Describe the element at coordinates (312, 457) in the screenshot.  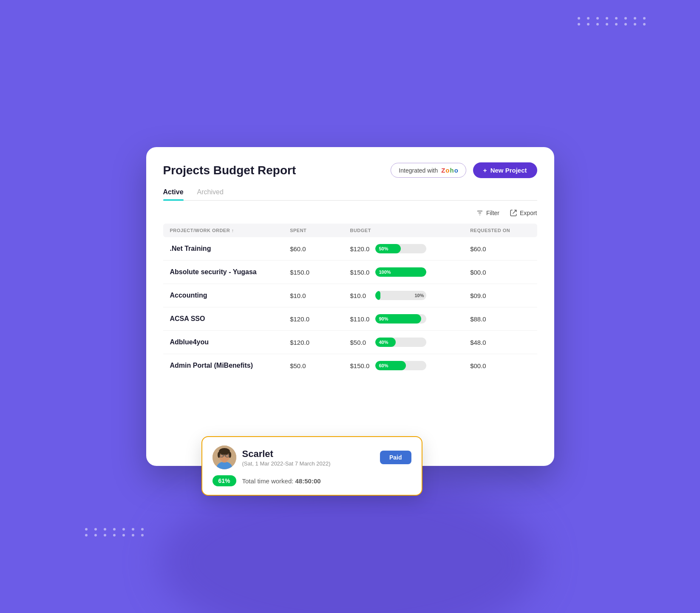
I see `tooltip-header: Scarlet (Sat, 1 Mar 2022-Sat 7 March 202…` at that location.